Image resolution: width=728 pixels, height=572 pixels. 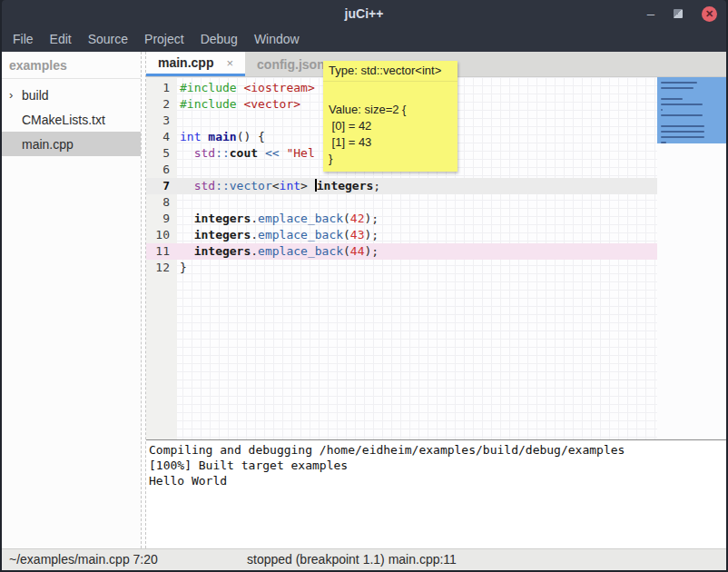 I want to click on line-number: 10, so click(x=162, y=235).